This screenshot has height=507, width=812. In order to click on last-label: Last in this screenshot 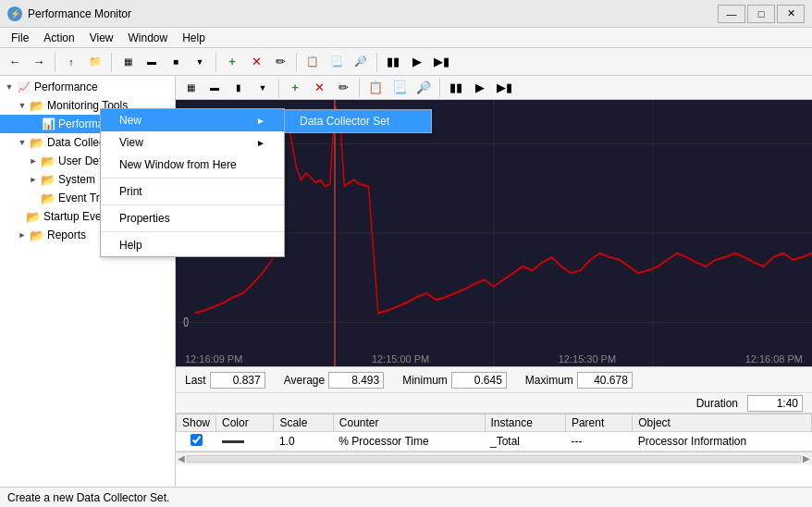, I will do `click(196, 380)`.